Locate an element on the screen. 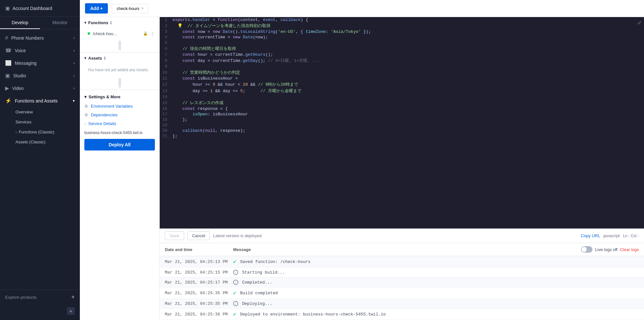  functions-section: ▾ Functions ℹ /check-hou... 🔒 ⋮ is located at coordinates (120, 35).